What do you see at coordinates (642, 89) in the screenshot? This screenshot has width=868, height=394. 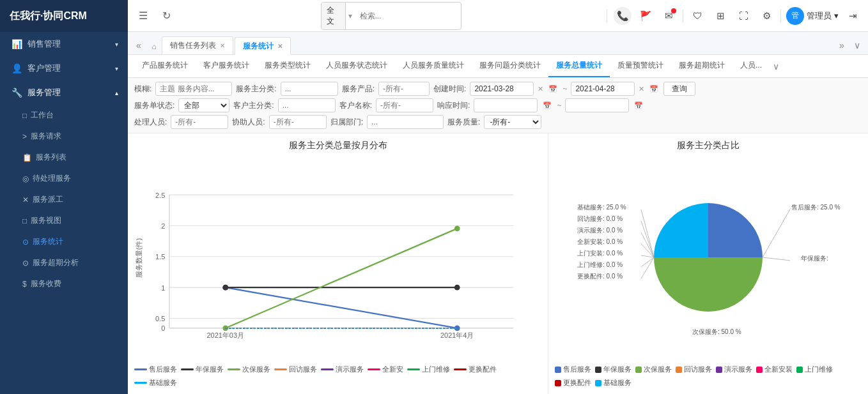 I see `date-clear-icon-2: ✕` at bounding box center [642, 89].